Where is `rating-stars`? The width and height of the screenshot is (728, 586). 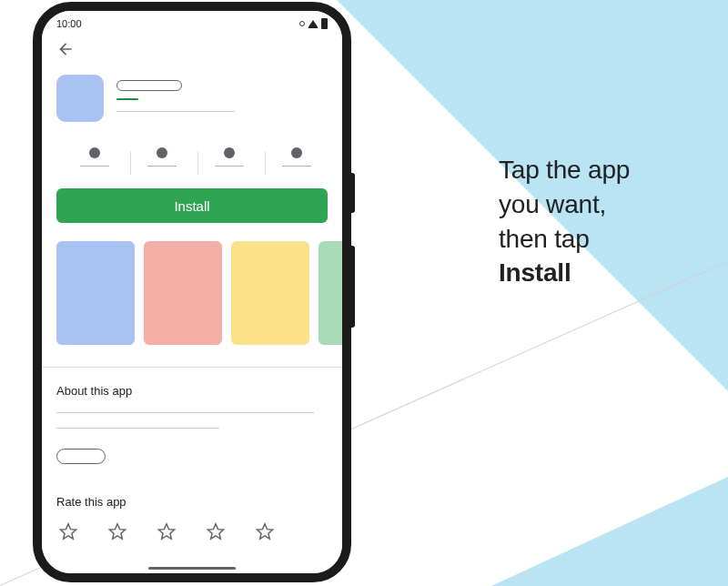
rating-stars is located at coordinates (192, 531).